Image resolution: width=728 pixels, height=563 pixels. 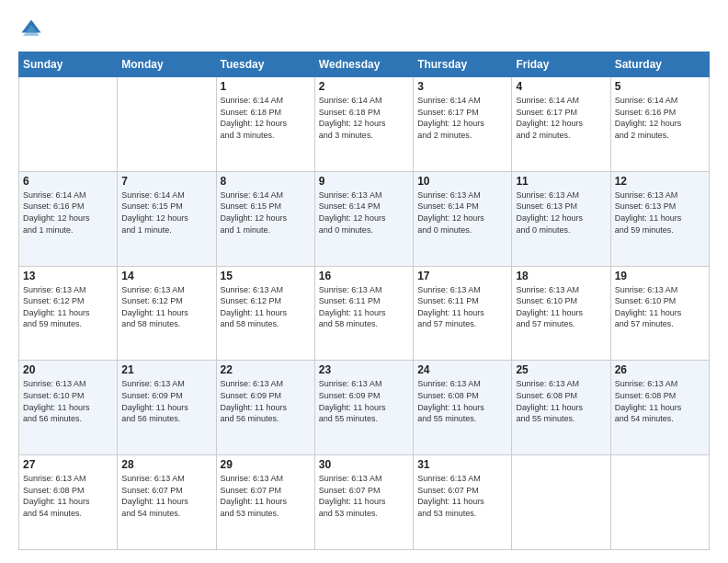 I want to click on col-header-sunday: Sunday, so click(x=68, y=64).